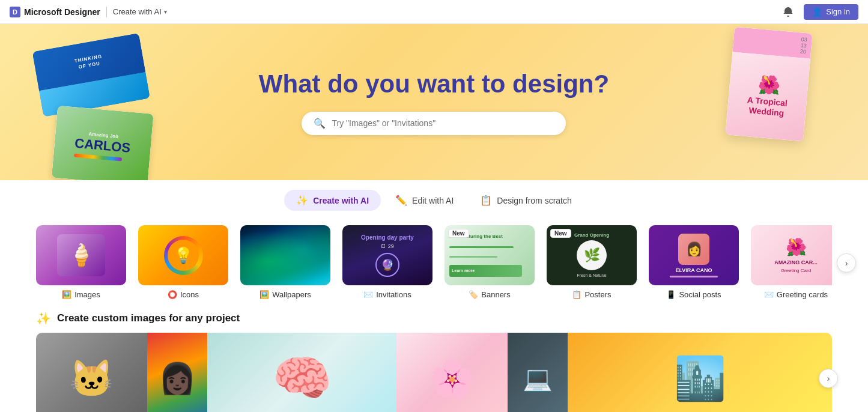 Image resolution: width=868 pixels, height=412 pixels. I want to click on sign-in-button: 👤 Sign in, so click(831, 12).